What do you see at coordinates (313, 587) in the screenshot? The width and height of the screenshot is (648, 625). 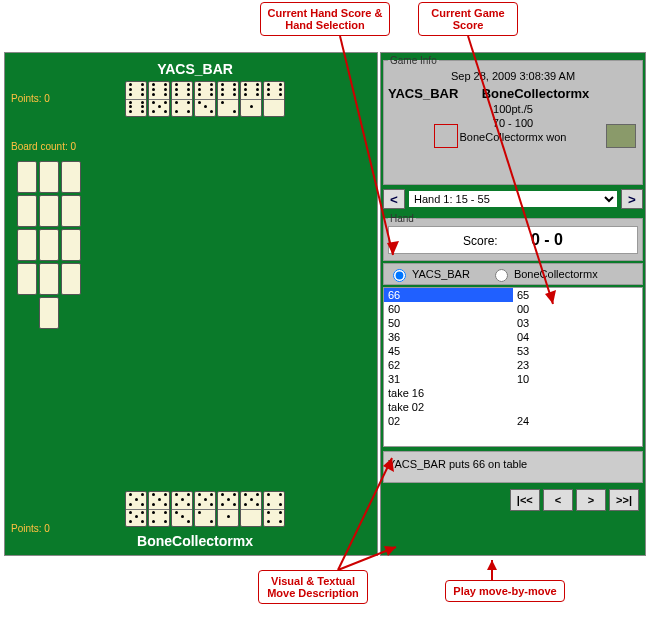 I see `callout-move-desc: Visual & Textual Move Description` at bounding box center [313, 587].